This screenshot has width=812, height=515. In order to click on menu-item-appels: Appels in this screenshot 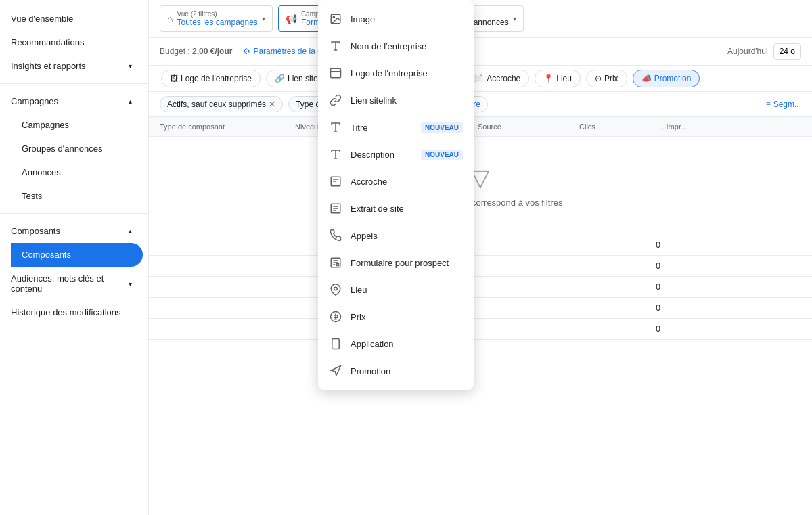, I will do `click(396, 236)`.